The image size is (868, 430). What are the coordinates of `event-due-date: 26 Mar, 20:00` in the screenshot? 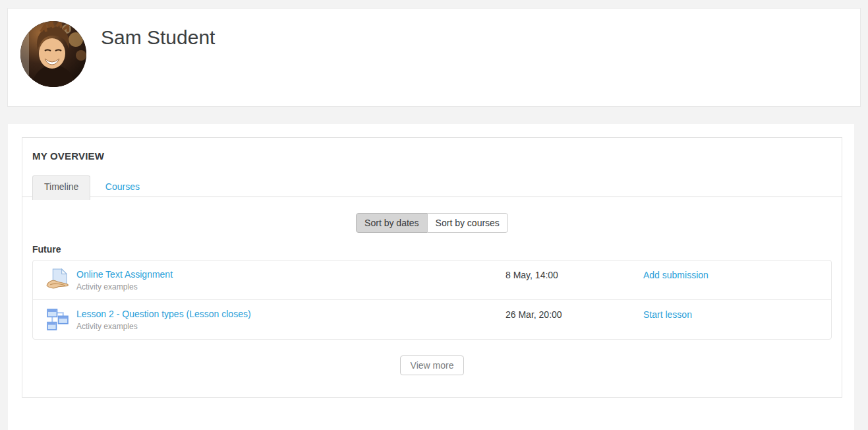 It's located at (575, 310).